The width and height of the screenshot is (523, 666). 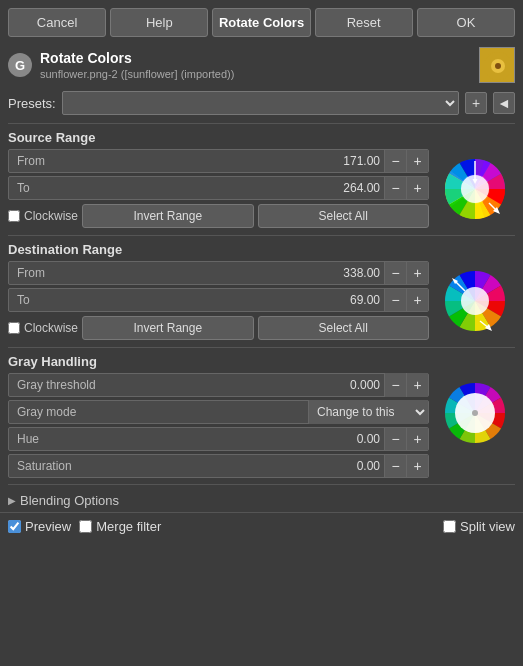 I want to click on gray-threshold-value: 0.000, so click(x=367, y=385).